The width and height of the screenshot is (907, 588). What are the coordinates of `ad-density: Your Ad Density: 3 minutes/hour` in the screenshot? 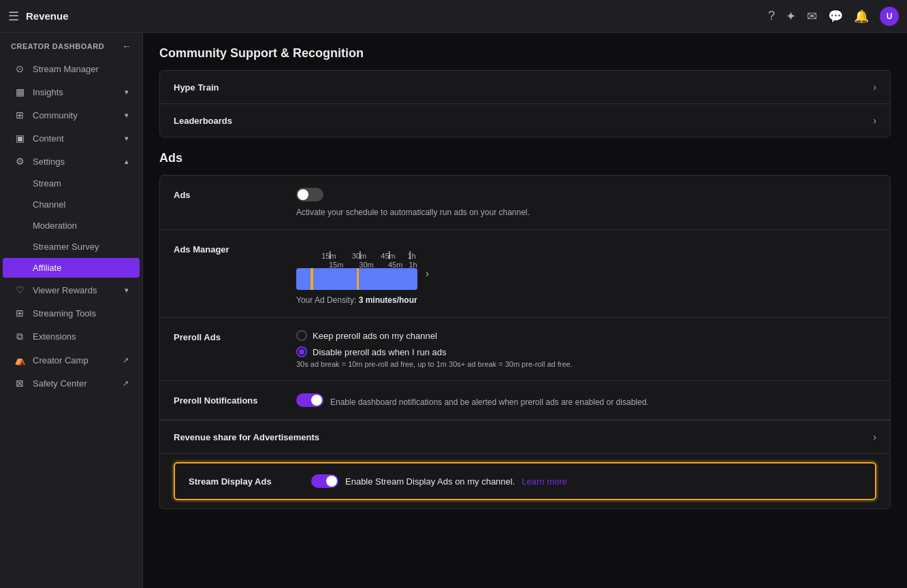 It's located at (357, 300).